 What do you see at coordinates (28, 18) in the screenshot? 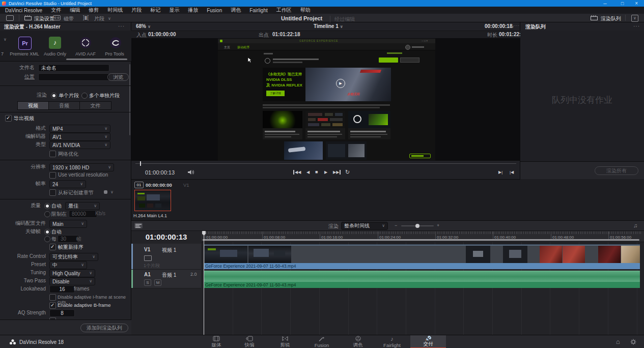
I see `render-settings-icon` at bounding box center [28, 18].